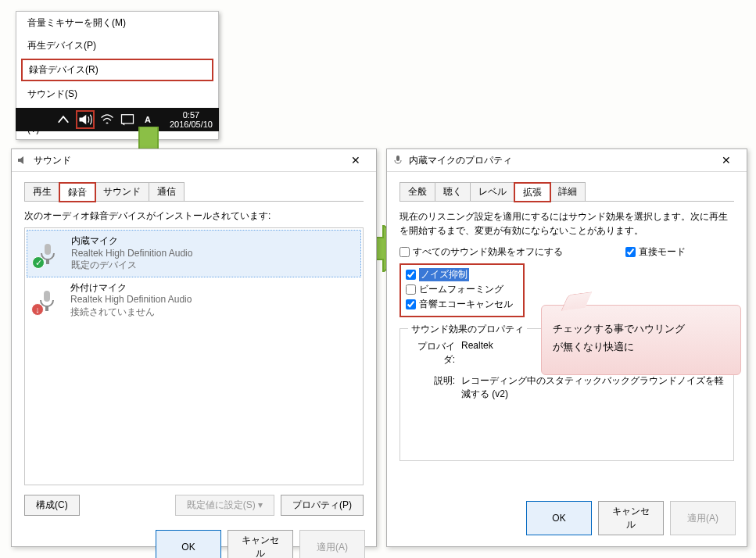 This screenshot has height=558, width=756. What do you see at coordinates (131, 241) in the screenshot?
I see `device-name: 内蔵マイク` at bounding box center [131, 241].